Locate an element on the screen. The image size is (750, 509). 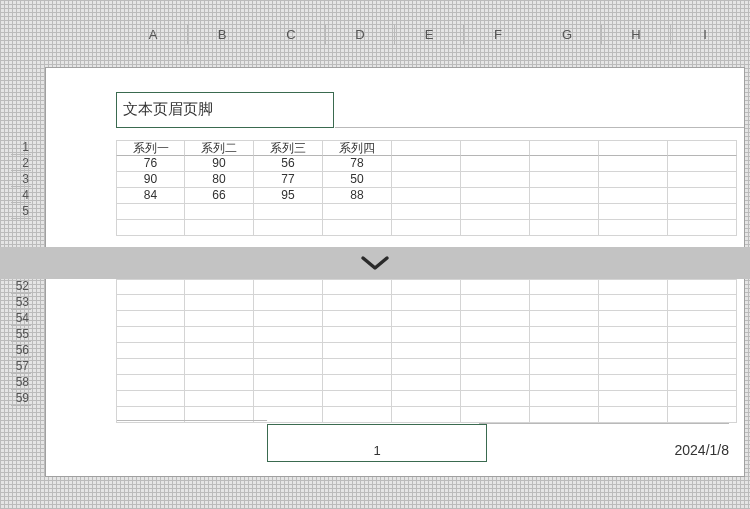
row-number: 5 is located at coordinates (21, 211).